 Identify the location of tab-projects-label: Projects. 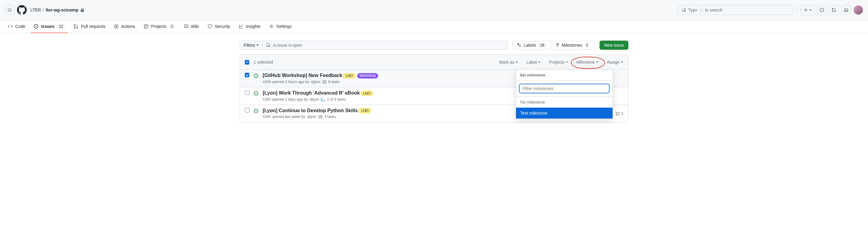
(159, 26).